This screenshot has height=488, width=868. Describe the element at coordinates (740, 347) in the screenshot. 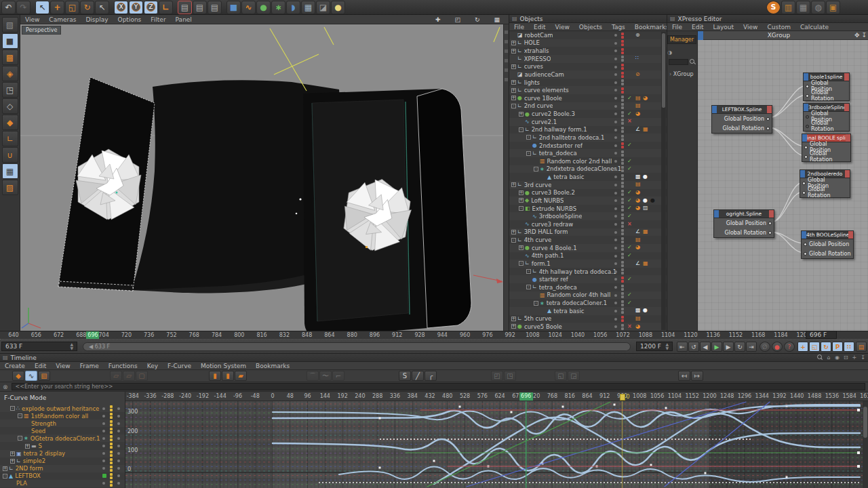

I see `loop-button: ↻` at that location.